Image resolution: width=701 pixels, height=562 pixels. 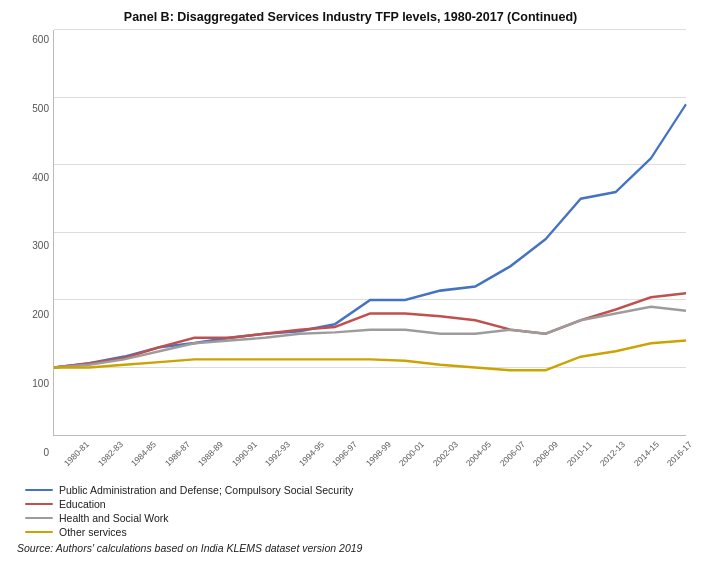 I want to click on x-label: 1992-93, so click(x=277, y=454).